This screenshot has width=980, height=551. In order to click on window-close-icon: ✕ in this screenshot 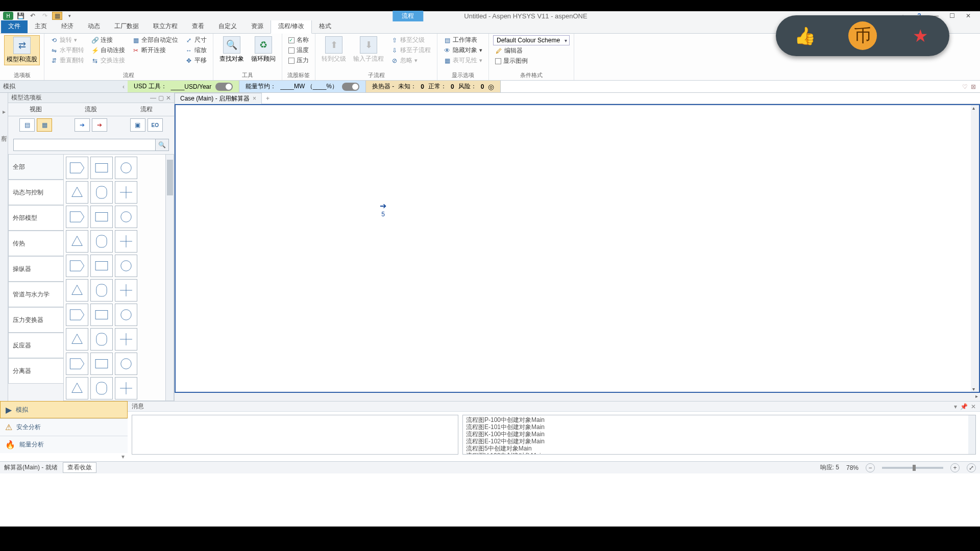, I will do `click(968, 16)`.